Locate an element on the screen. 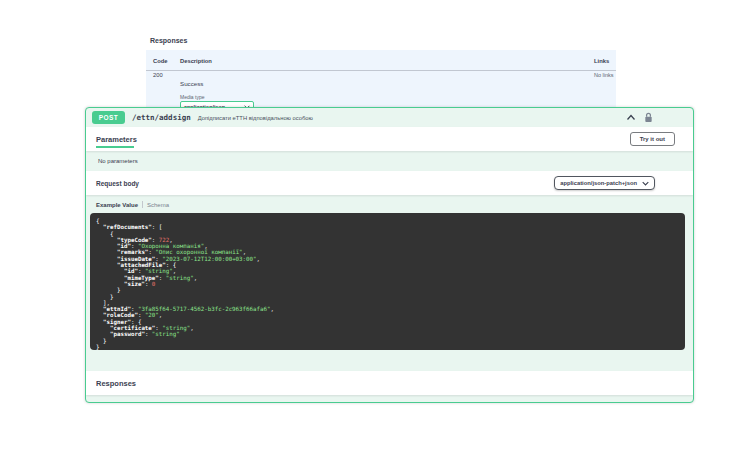 The image size is (745, 463). tab-schema: Schema is located at coordinates (158, 205).